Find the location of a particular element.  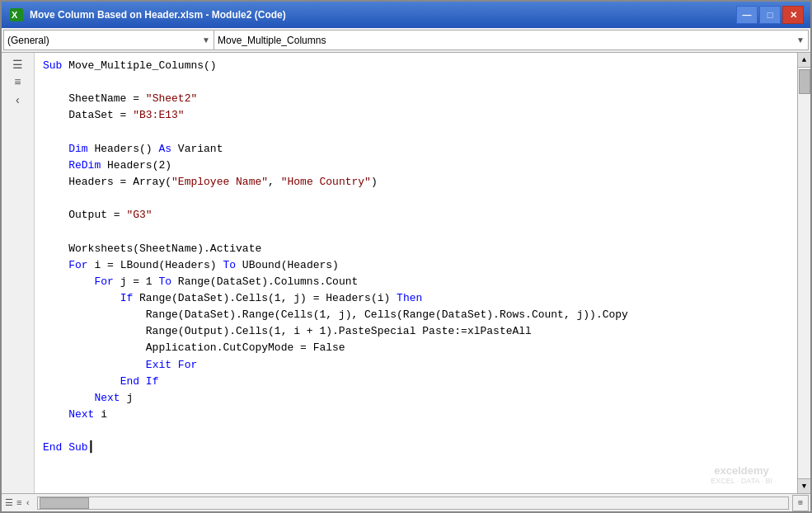

bottom-left-icons: ☰ ≡ ‹ is located at coordinates (18, 503).